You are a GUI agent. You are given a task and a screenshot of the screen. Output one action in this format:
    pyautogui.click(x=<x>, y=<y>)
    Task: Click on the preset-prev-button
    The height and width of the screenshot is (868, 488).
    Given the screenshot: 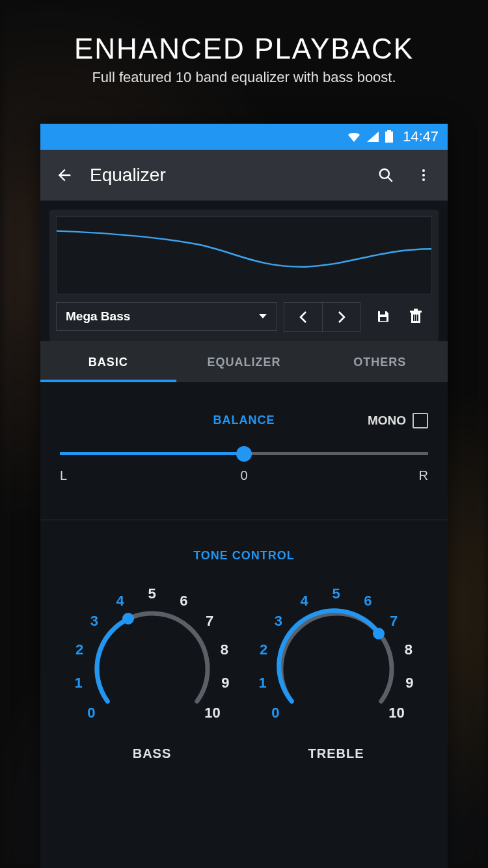 What is the action you would take?
    pyautogui.click(x=303, y=317)
    